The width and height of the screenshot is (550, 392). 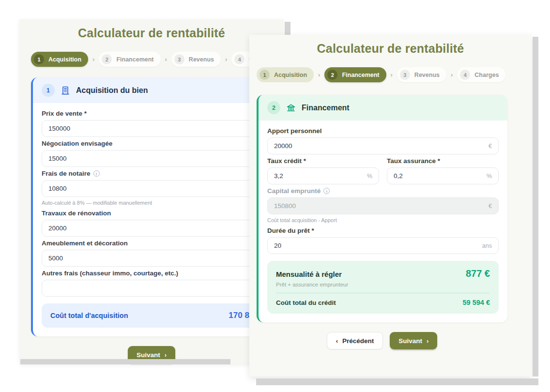 I want to click on field-helper-text: Auto-calculé à 8% — modifiable manuellem…, so click(x=158, y=203).